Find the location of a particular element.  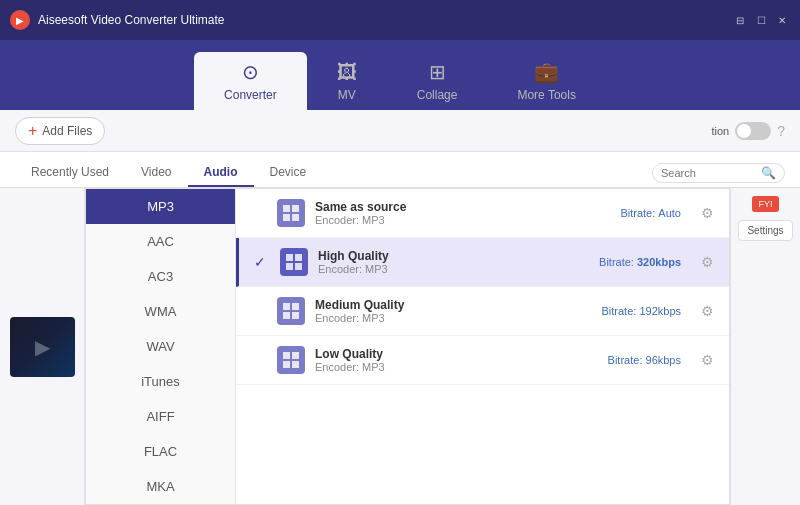

tab-audio-label: Audio is located at coordinates (221, 172).